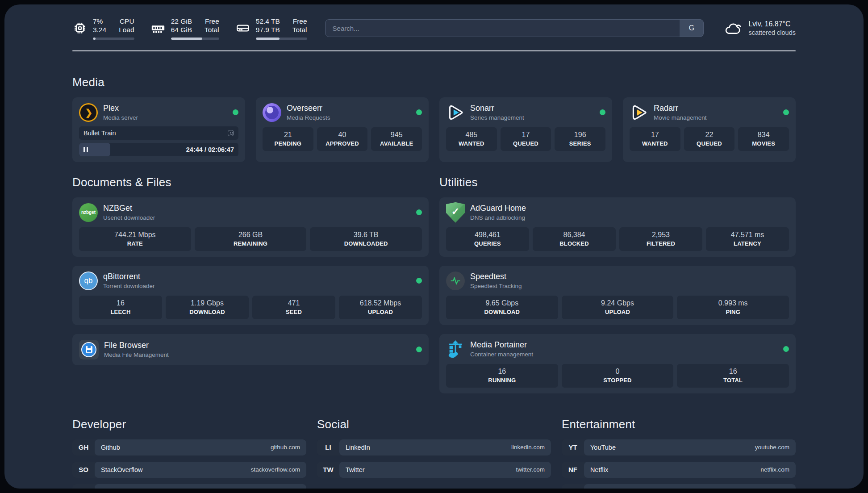 The image size is (868, 493). I want to click on stat-label: LEECH, so click(121, 312).